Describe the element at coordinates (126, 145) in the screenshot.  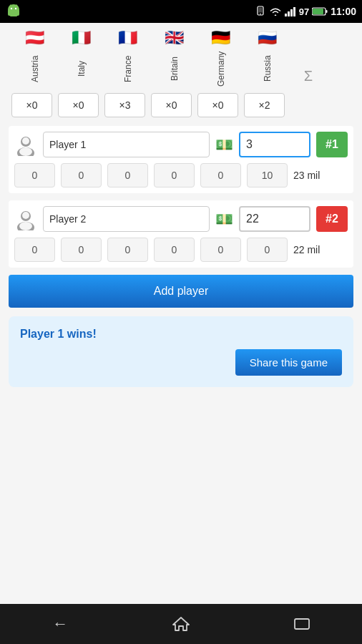
I see `player-1-name-input` at that location.